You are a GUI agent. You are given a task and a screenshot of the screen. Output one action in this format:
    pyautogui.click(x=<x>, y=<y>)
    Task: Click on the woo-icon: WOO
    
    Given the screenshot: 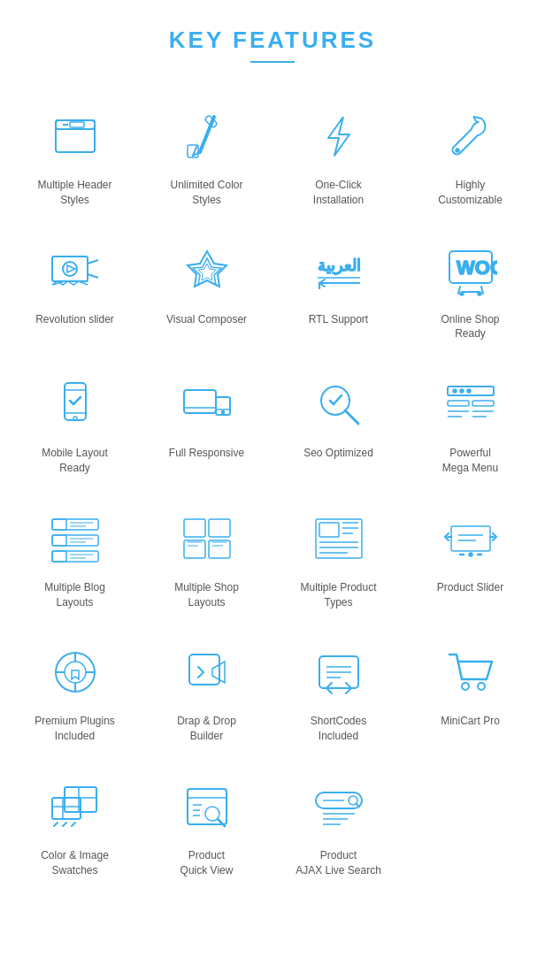 What is the action you would take?
    pyautogui.click(x=471, y=271)
    